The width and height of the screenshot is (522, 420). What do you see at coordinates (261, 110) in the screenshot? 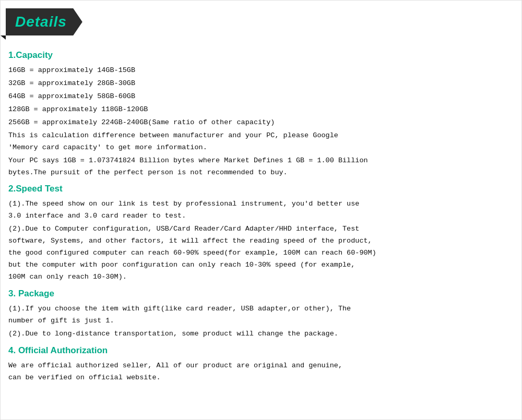
I see `capacity-line-4: 128GB = approximately 118GB-120GB` at bounding box center [261, 110].